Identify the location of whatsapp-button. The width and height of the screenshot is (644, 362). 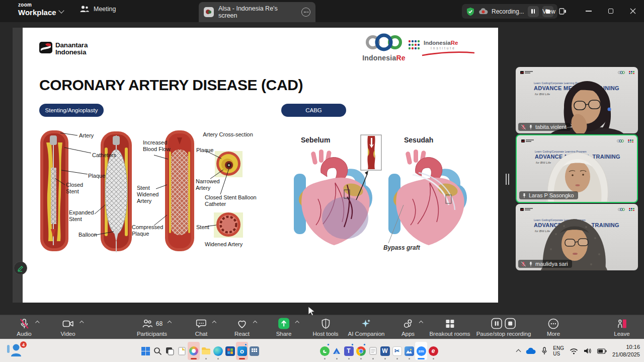
(325, 351).